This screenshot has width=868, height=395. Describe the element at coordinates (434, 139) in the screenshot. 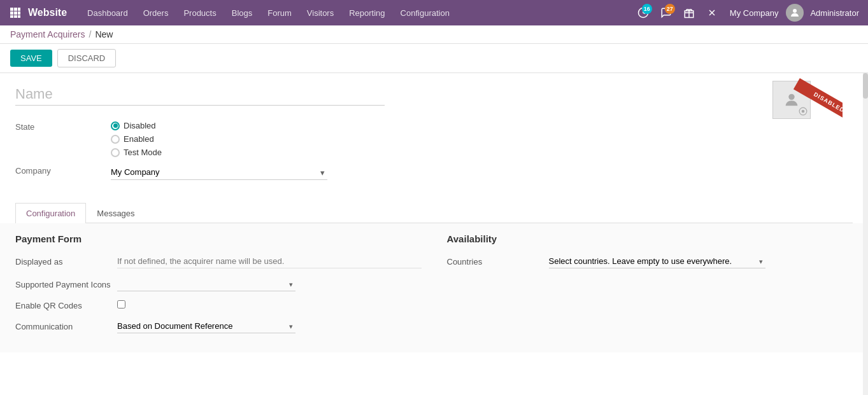

I see `state-row: State Disabled Enabled` at that location.